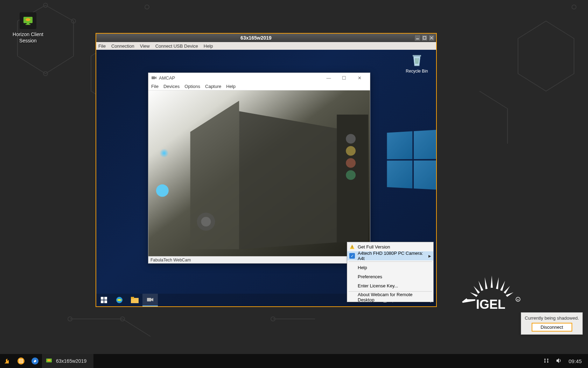  I want to click on amcap-title: AMCAP, so click(167, 78).